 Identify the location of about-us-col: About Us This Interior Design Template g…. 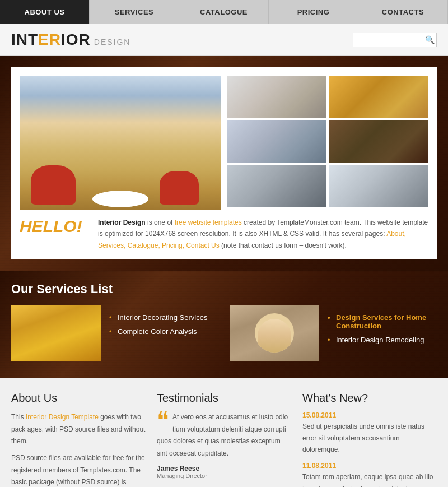
(78, 439).